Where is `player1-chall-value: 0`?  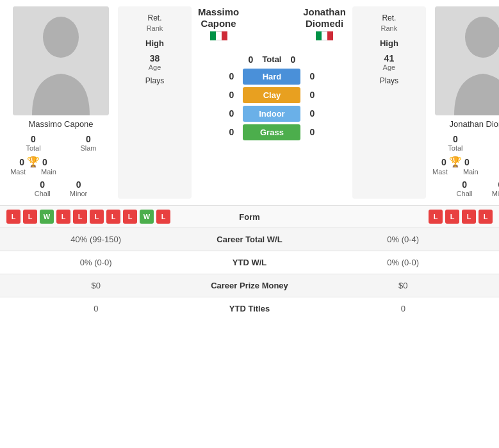 player1-chall-value: 0 is located at coordinates (42, 185).